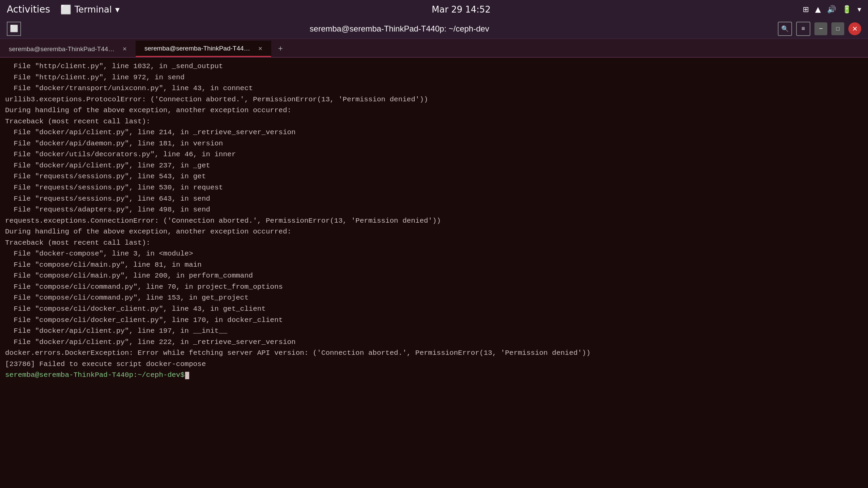  What do you see at coordinates (63, 9) in the screenshot?
I see `system-bar-left: Activities ⬜ Terminal ▾` at bounding box center [63, 9].